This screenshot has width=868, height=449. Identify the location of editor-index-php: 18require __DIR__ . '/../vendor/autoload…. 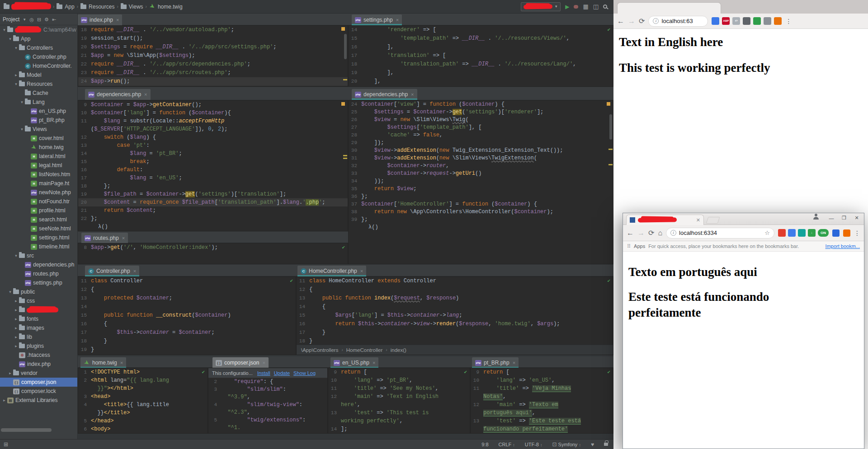
(213, 56).